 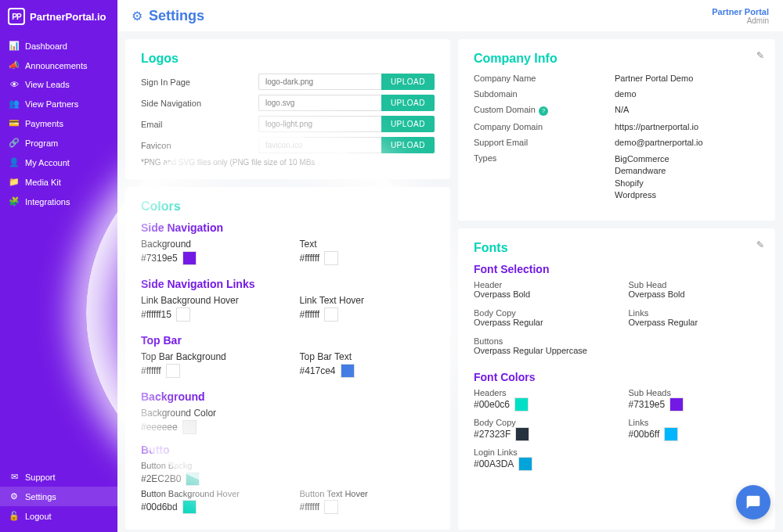 I want to click on fonts-title: Fonts, so click(x=617, y=248).